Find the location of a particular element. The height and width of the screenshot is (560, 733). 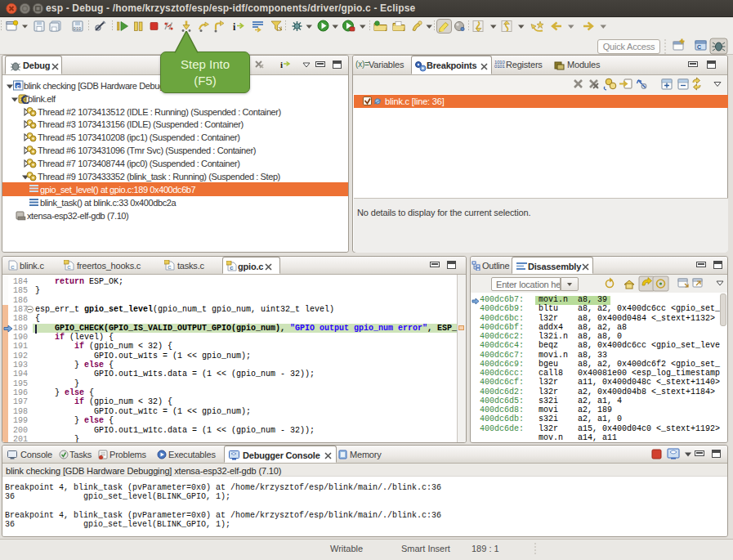

svg-text: 010 is located at coordinates (78, 29).